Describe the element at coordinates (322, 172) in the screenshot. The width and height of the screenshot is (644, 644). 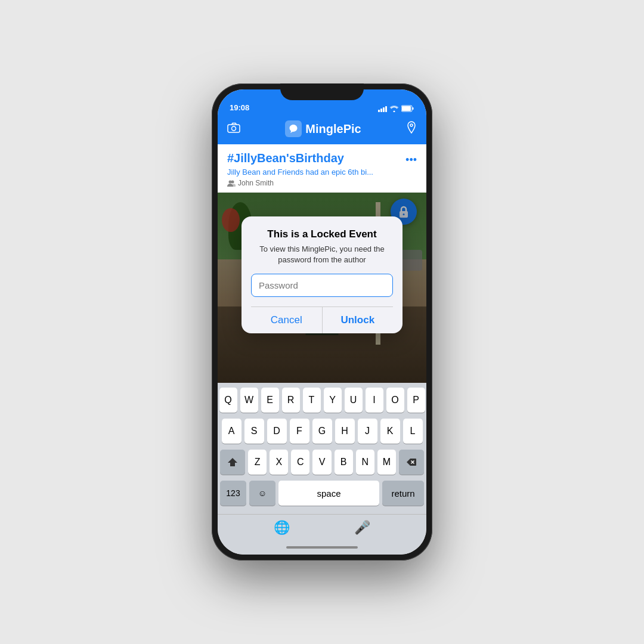
I see `event-subtitle: Jilly Bean and Friends had an epic 6th b…` at that location.